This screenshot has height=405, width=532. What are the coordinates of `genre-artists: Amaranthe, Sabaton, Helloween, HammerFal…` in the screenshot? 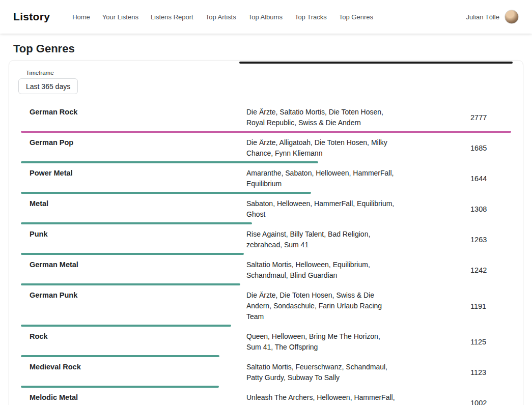 It's located at (321, 179).